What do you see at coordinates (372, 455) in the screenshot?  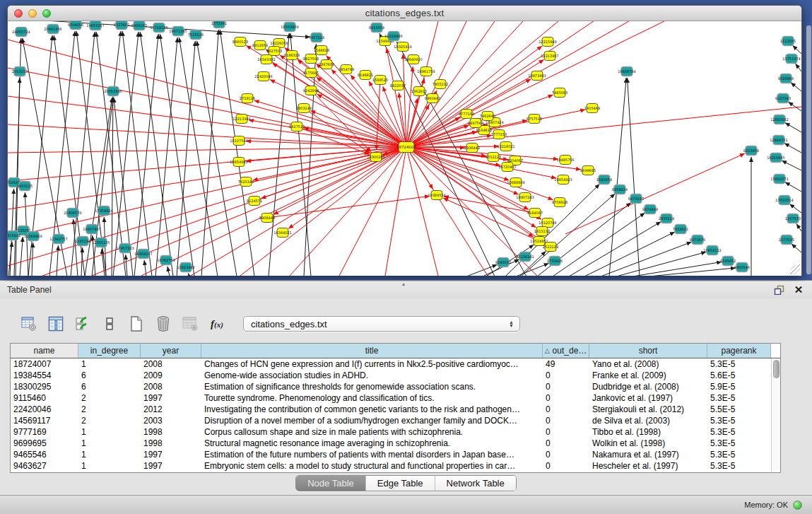 I see `cell-title: Estimation of the future numbers of pati…` at bounding box center [372, 455].